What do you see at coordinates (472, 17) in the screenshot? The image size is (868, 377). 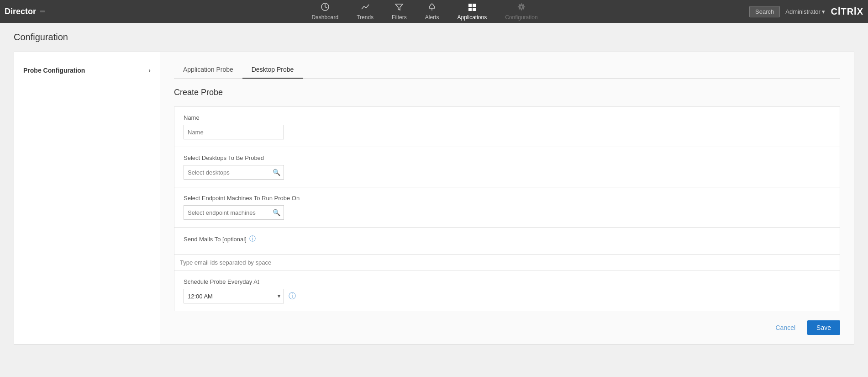 I see `nav-label-applications: Applications` at bounding box center [472, 17].